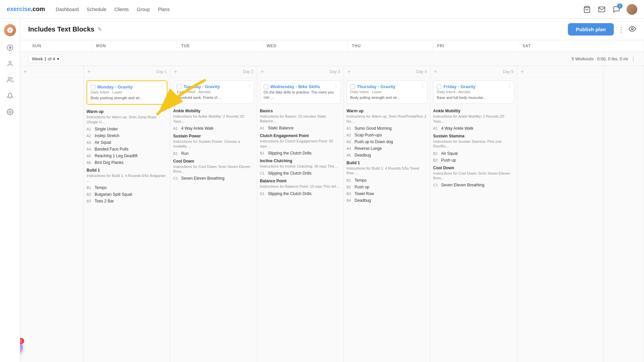 The width and height of the screenshot is (644, 362). Describe the element at coordinates (600, 59) in the screenshot. I see `workouts-summary: 5 Workouts · 0:00, 0 lbs, 0 mi` at that location.